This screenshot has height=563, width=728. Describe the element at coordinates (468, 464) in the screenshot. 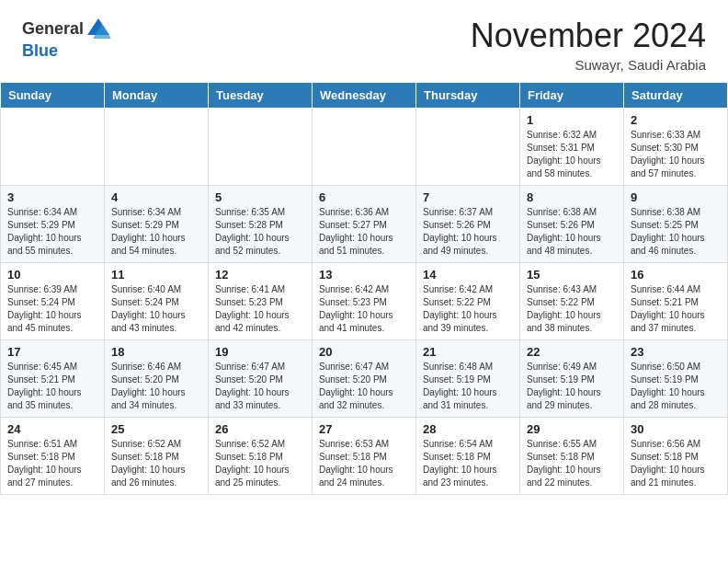

I see `day-info: Sunrise: 6:54 AM Sunset: 5:18 PM Dayligh…` at that location.